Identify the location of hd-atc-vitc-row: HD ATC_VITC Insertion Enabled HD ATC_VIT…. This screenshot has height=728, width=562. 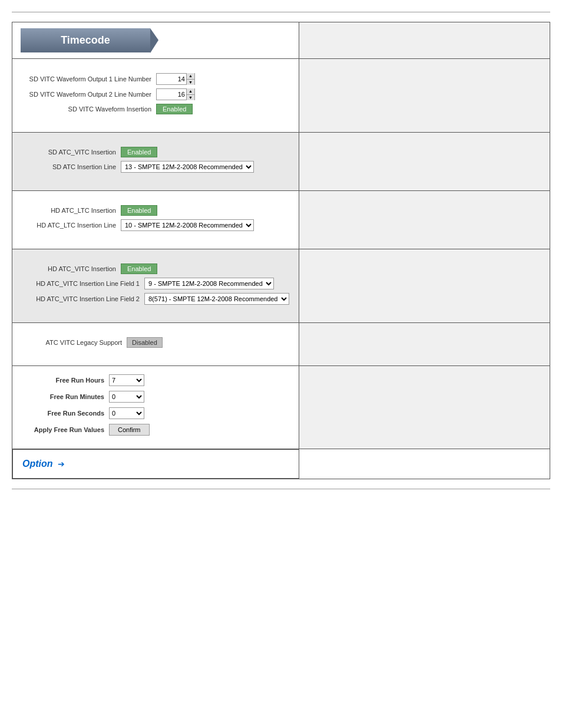
(282, 286).